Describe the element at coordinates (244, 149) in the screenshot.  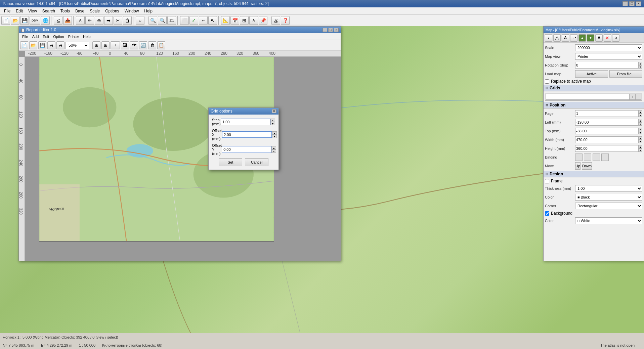
I see `offset-y-row: Offset Y (mm) ▲ ▼` at that location.